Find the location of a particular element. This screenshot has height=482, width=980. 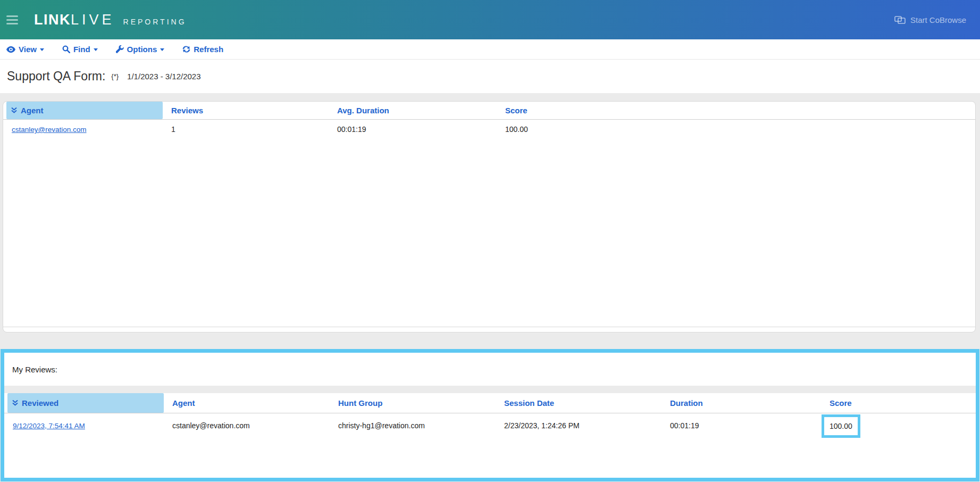

start-cobrowse-label: Start CoBrowse is located at coordinates (938, 20).